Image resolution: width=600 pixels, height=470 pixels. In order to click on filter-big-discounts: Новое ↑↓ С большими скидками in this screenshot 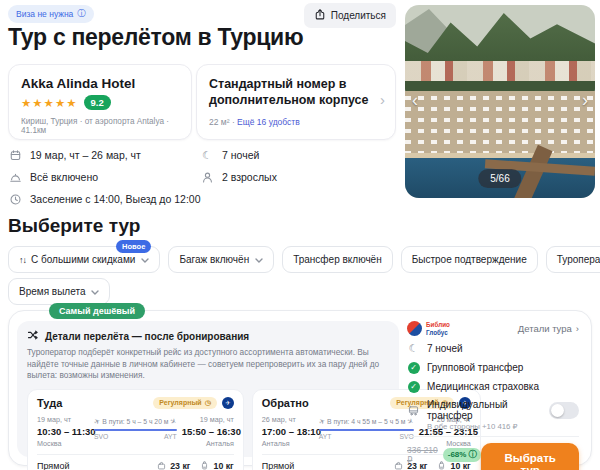, I will do `click(84, 260)`.